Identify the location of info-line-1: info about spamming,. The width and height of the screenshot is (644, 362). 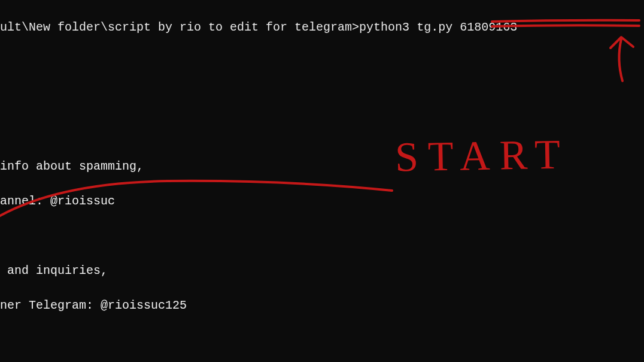
(322, 167).